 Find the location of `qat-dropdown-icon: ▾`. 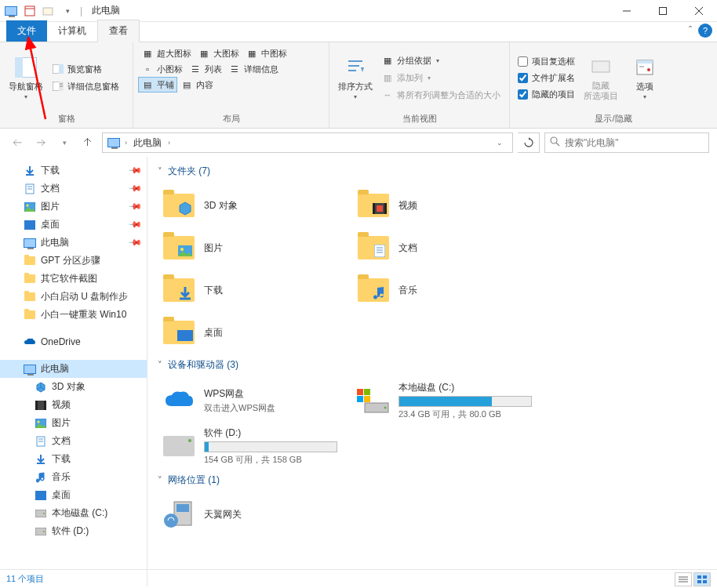

qat-dropdown-icon: ▾ is located at coordinates (67, 11).